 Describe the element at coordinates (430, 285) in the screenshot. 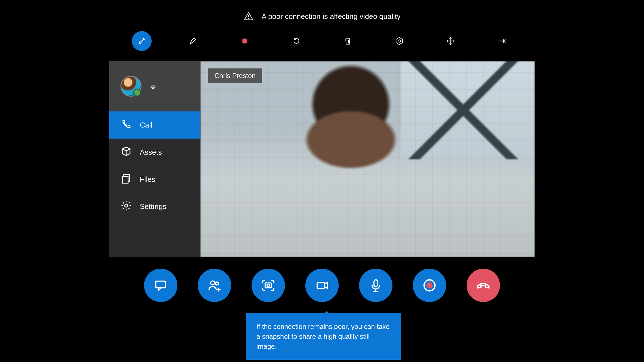

I see `record-button` at that location.